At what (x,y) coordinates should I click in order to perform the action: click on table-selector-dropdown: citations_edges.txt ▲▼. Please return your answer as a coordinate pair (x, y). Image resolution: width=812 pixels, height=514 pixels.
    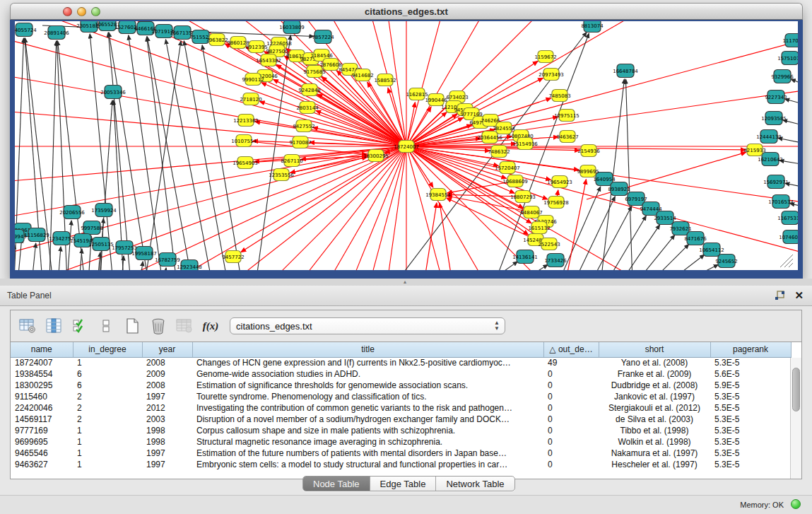
    Looking at the image, I should click on (367, 326).